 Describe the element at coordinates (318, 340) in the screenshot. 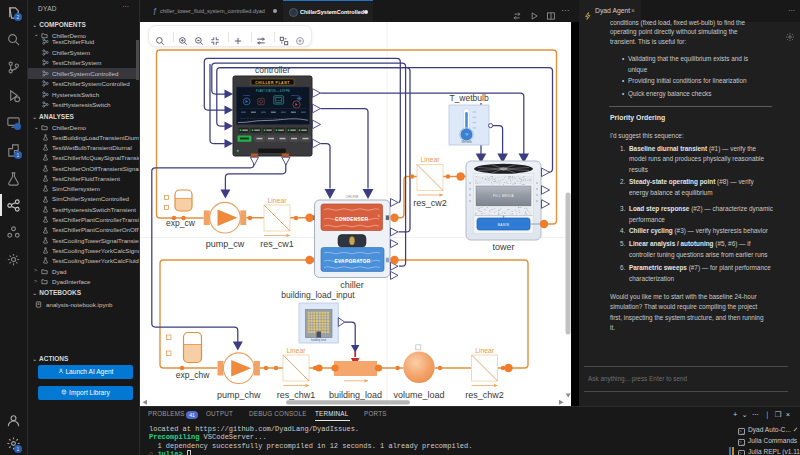

I see `svg-text: building load` at that location.